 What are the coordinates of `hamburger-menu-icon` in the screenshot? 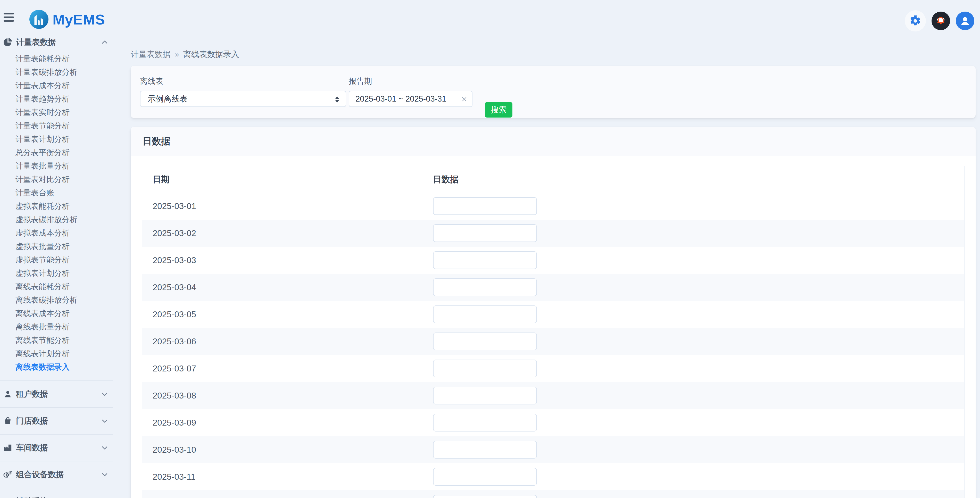 It's located at (9, 19).